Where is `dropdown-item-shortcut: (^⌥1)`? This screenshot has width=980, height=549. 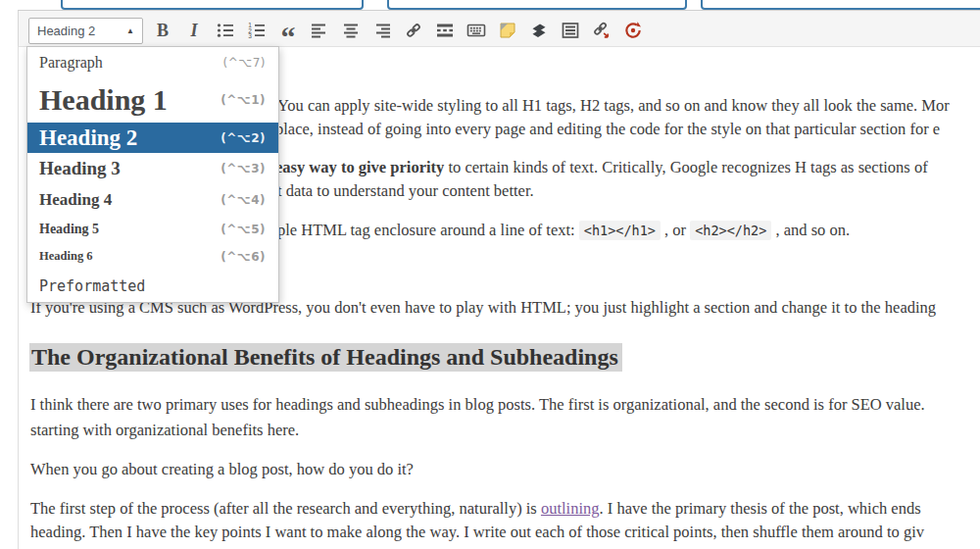
dropdown-item-shortcut: (^⌥1) is located at coordinates (243, 100).